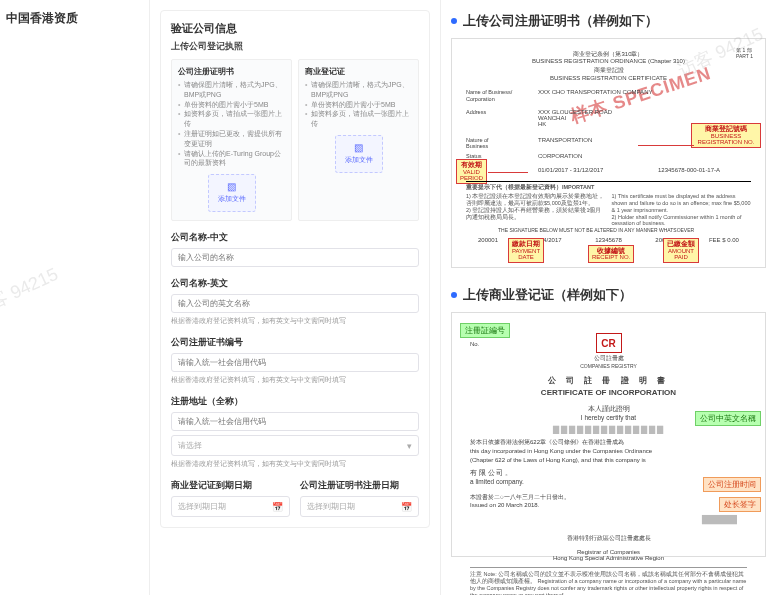  What do you see at coordinates (295, 140) in the screenshot?
I see `upload-row: 公司注册证明书 请确保图片清晰，格式为JPG、BMP或PNG 单份资料的图片需小…` at bounding box center [295, 140].